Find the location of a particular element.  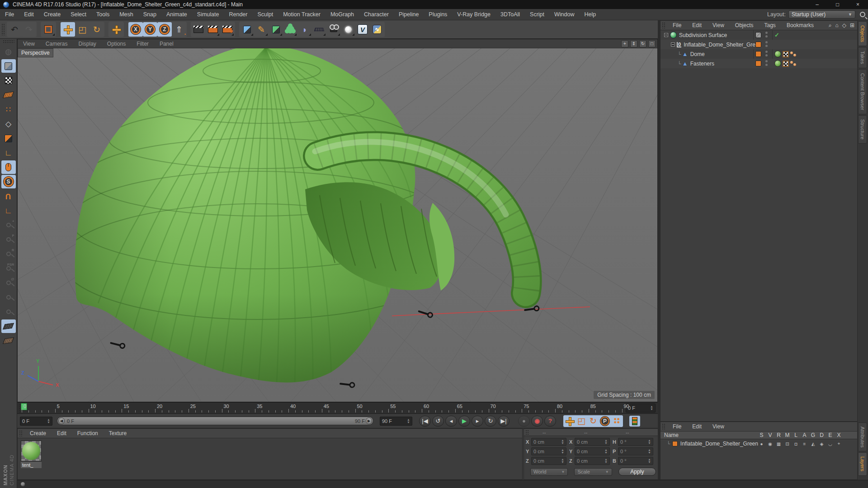

menu-v-ray-bridge: V-Ray Bridge is located at coordinates (474, 14).